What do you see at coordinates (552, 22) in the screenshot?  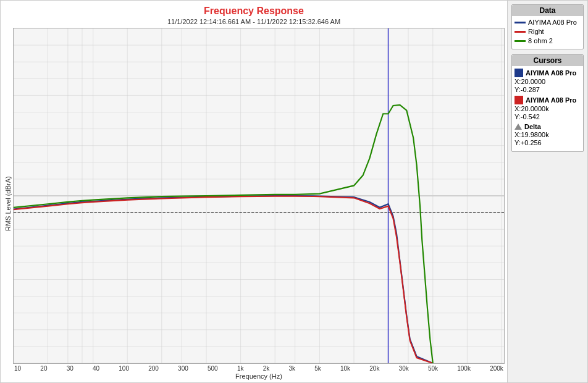 I see `legend-label-blue: AIYIMA A08 Pro` at bounding box center [552, 22].